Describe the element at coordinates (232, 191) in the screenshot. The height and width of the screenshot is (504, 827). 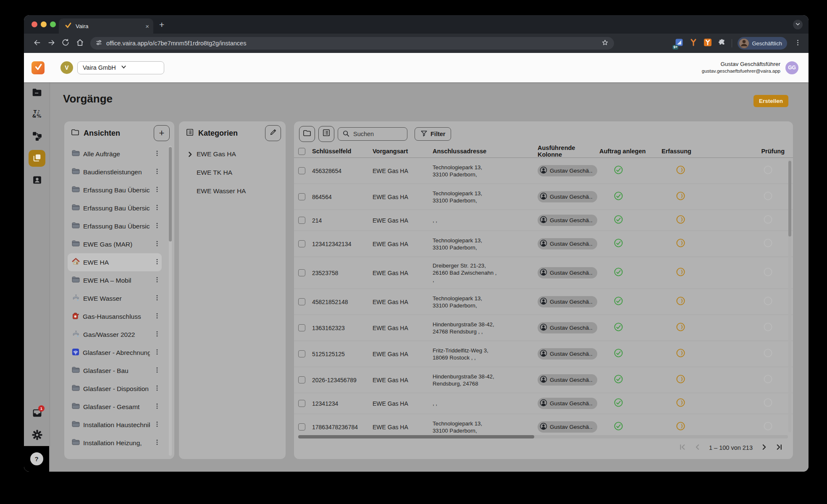
I see `category-item: EWE Wasser HA` at that location.